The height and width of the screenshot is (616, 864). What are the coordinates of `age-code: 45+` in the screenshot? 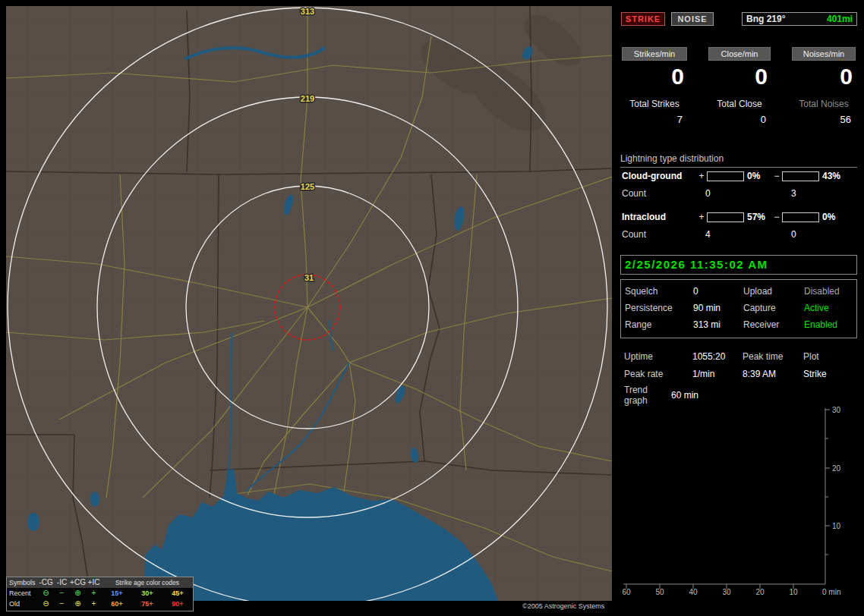 It's located at (178, 593).